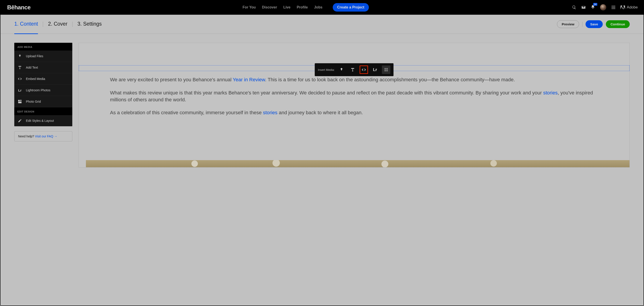 Image resolution: width=644 pixels, height=306 pixels. What do you see at coordinates (32, 67) in the screenshot?
I see `sidebar-item-label: Add Text` at bounding box center [32, 67].